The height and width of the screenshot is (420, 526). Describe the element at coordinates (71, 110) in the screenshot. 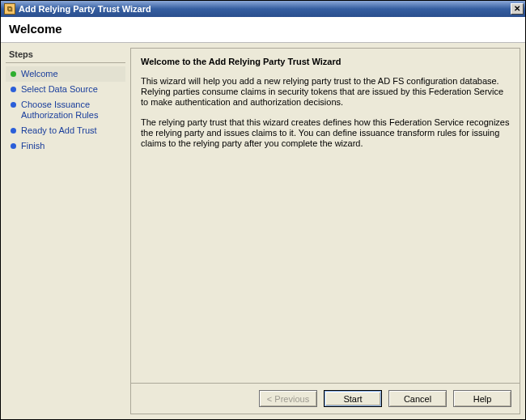

I see `step-label: Choose Issuance Authorization Rules` at that location.